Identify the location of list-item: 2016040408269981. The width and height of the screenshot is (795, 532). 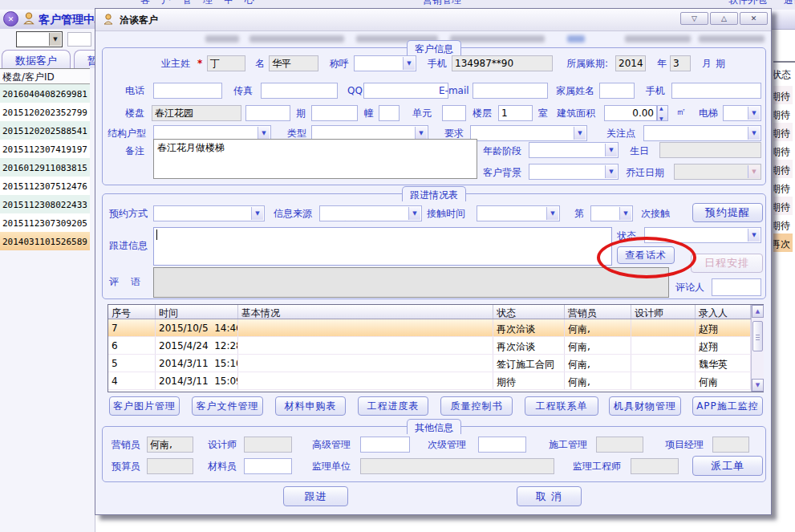
(45, 93).